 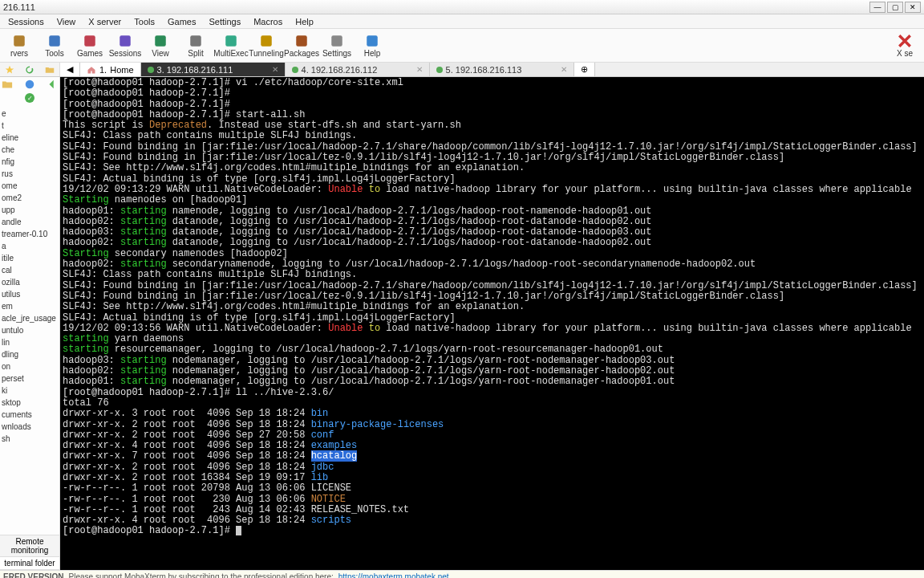 What do you see at coordinates (90, 41) in the screenshot?
I see `games-icon` at bounding box center [90, 41].